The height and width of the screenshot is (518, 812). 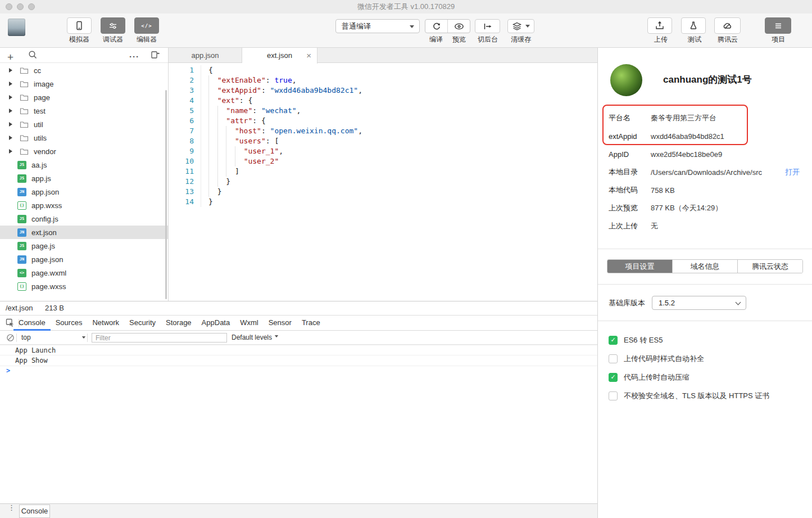 I want to click on switch-background-button, so click(x=488, y=26).